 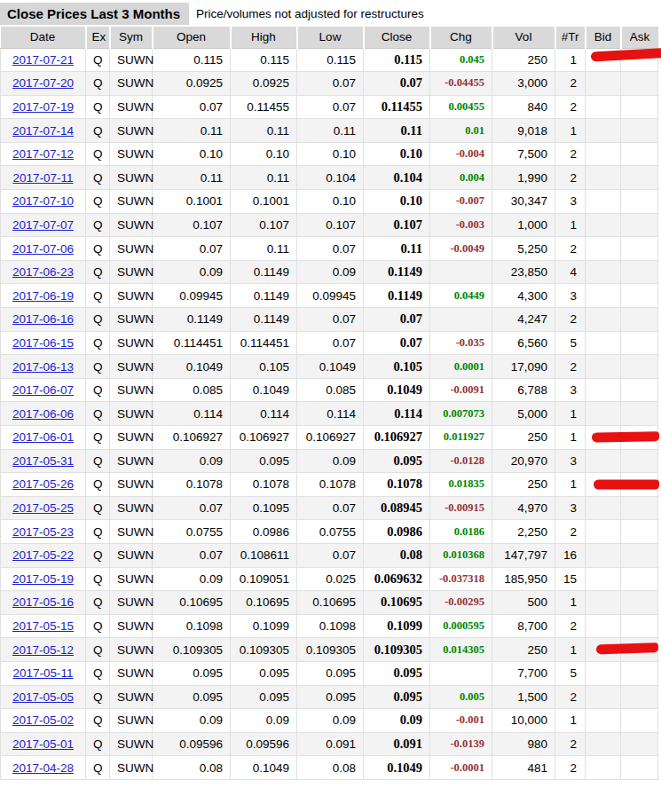 I want to click on date-link: 2017-05-22, so click(x=43, y=556).